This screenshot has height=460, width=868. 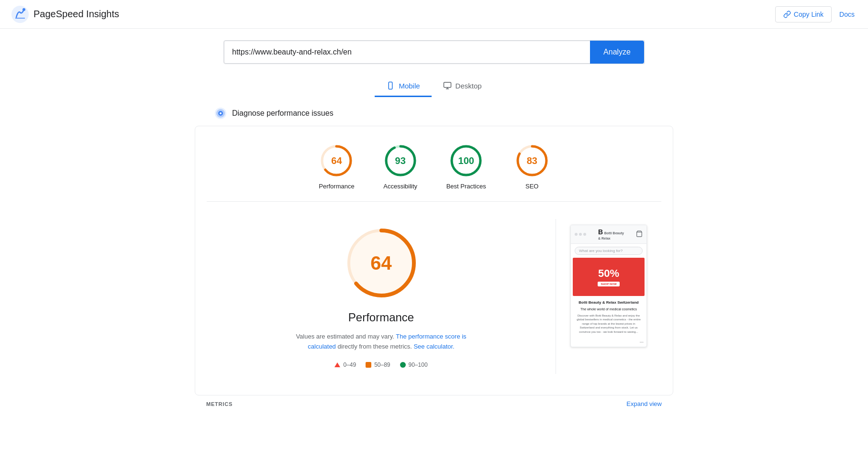 I want to click on phone-banner: 50% SHOP NOW, so click(x=609, y=277).